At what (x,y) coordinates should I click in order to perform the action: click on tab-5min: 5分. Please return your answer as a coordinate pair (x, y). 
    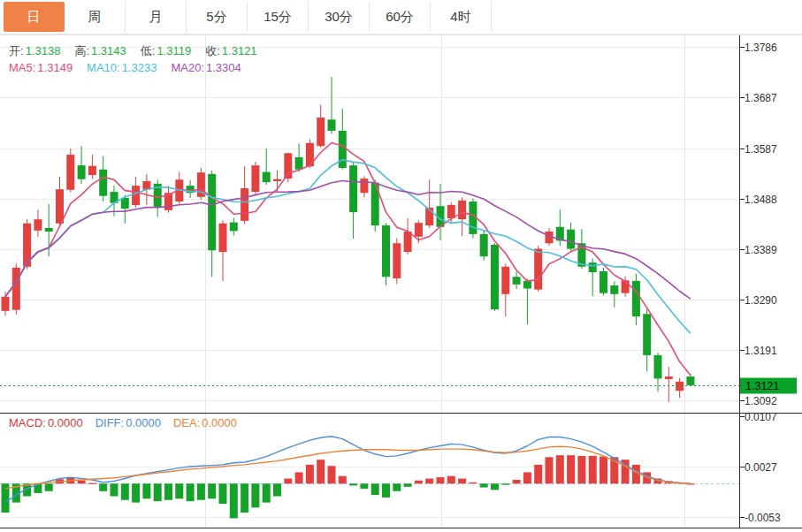
    Looking at the image, I should click on (218, 17).